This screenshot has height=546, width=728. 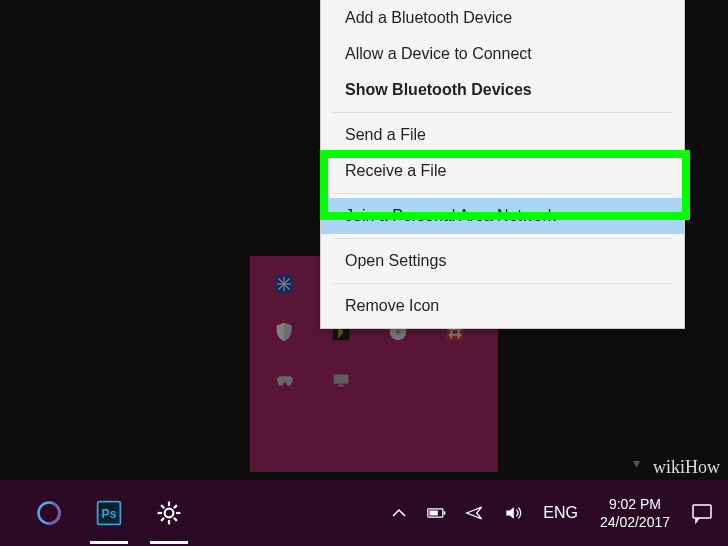 I want to click on wikihow-watermark: wikiHow, so click(x=686, y=468).